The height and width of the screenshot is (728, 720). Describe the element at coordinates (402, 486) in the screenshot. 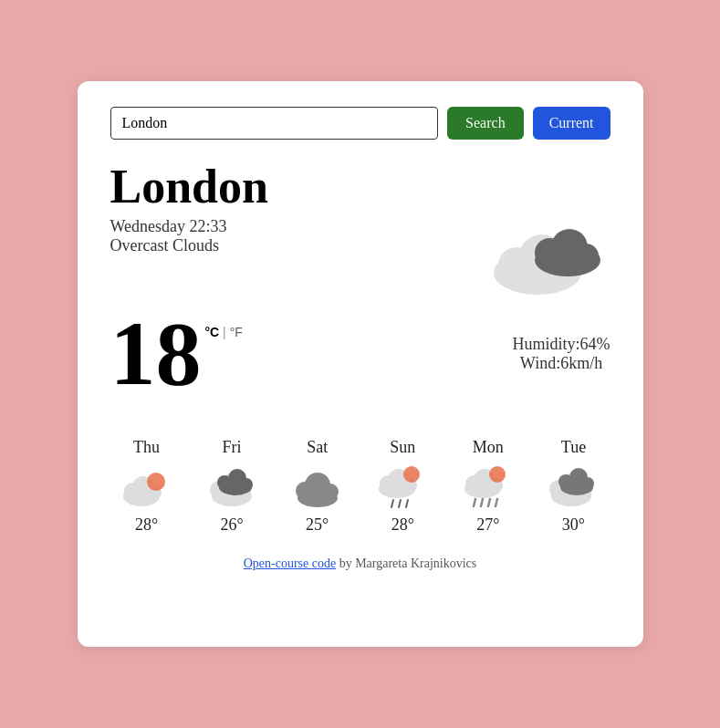

I see `forecast-sun: Sun 28°` at that location.